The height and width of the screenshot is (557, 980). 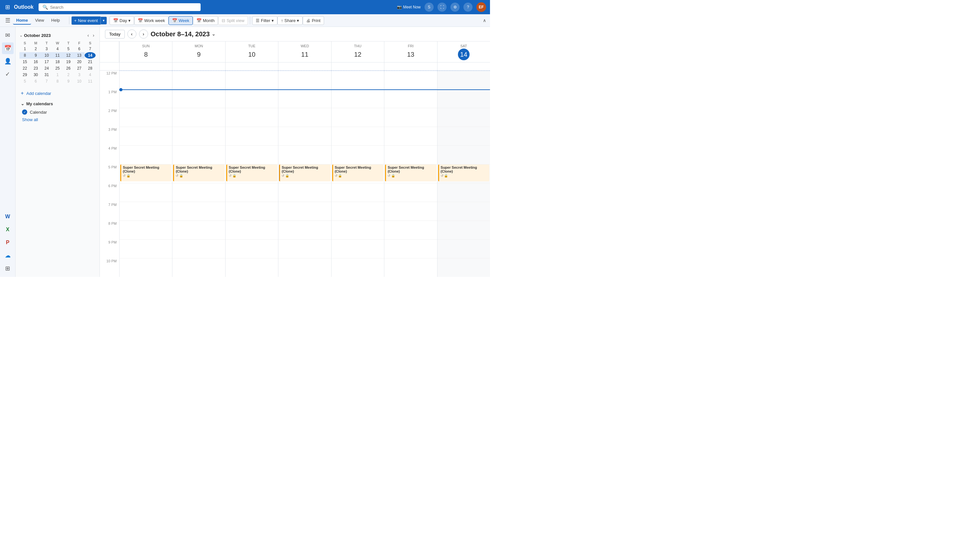 What do you see at coordinates (429, 7) in the screenshot?
I see `skype-icon: S` at bounding box center [429, 7].